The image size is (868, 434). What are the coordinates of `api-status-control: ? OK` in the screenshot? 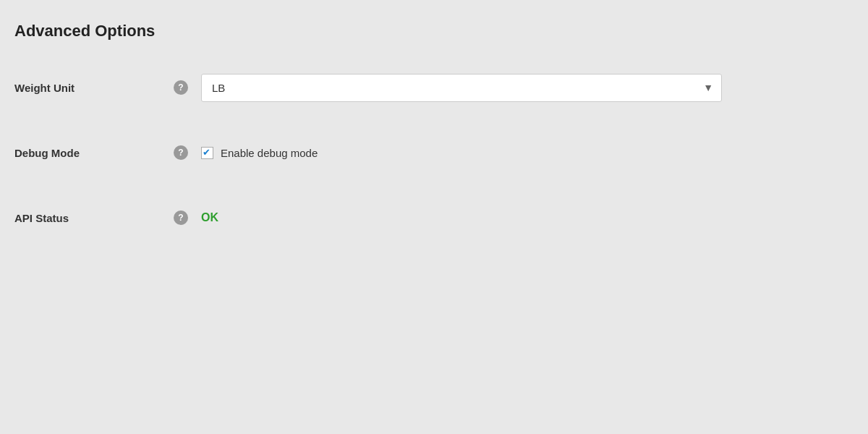 It's located at (514, 218).